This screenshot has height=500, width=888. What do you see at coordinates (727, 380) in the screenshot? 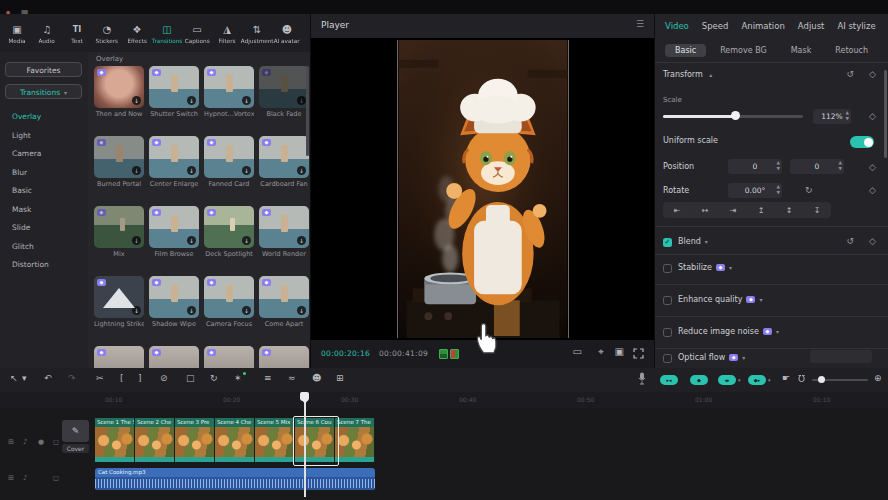
I see `track-toggle-pill-3: ◂▸` at bounding box center [727, 380].